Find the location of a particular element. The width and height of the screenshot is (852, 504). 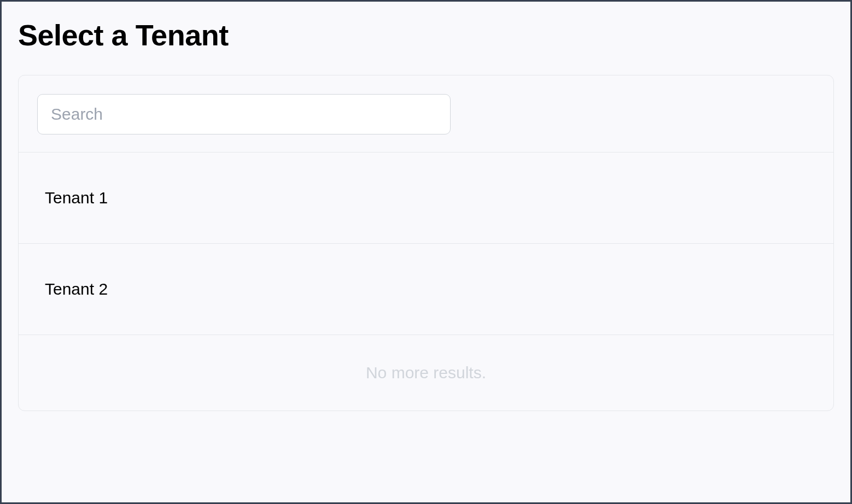

tenant-item-label: Tenant 1 is located at coordinates (77, 198).